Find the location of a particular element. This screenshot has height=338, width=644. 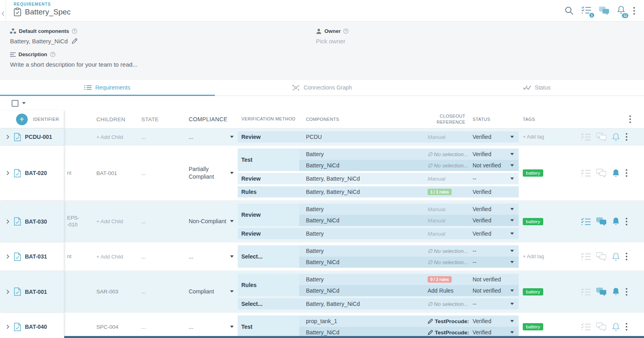

closeout-procedure-link: TestProcude: st is located at coordinates (448, 332).